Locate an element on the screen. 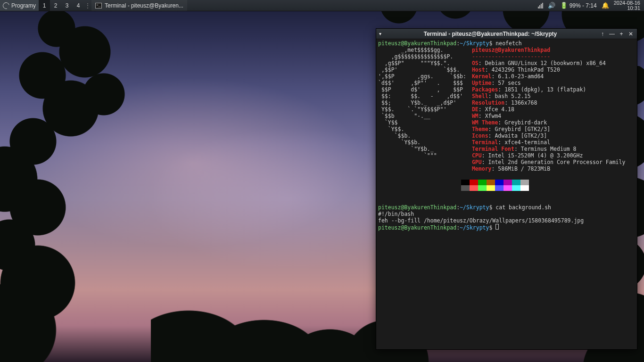 This screenshot has width=644, height=362. window-titlebar: ▾ Terminal - piteusz@ByakurenThinkpad: ~… is located at coordinates (506, 34).